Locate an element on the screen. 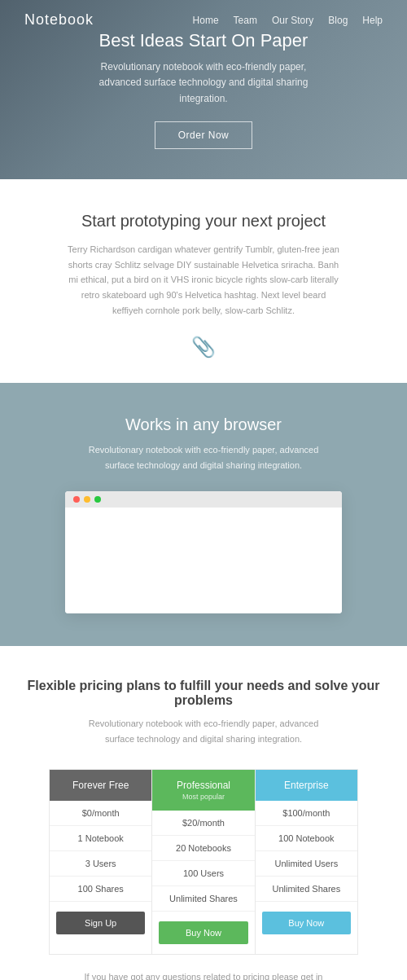 The image size is (407, 980). pricing-header-pro: Professional Most popular is located at coordinates (204, 790).